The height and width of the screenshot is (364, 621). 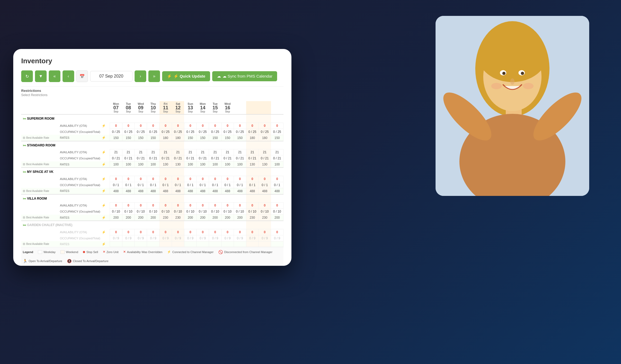 What do you see at coordinates (245, 76) in the screenshot?
I see `sync-button: ☁ ☁ Sync from PMS Calendar` at bounding box center [245, 76].